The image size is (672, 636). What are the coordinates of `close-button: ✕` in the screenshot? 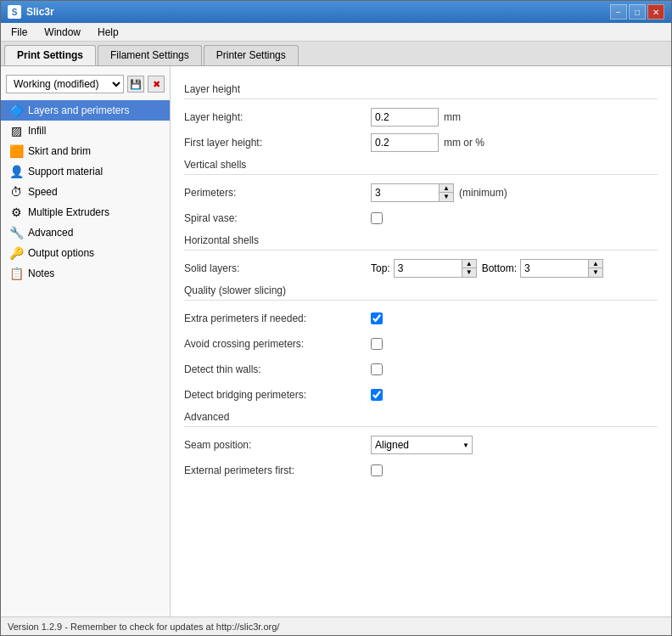 It's located at (656, 12).